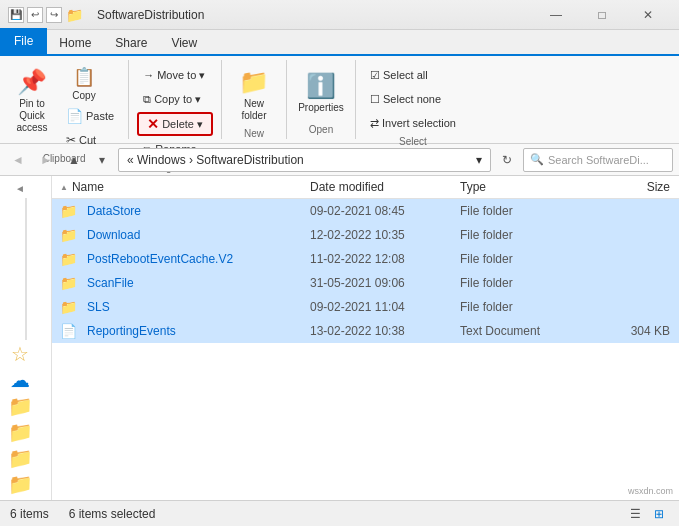  What do you see at coordinates (385, 187) in the screenshot?
I see `header-date: Date modified` at bounding box center [385, 187].